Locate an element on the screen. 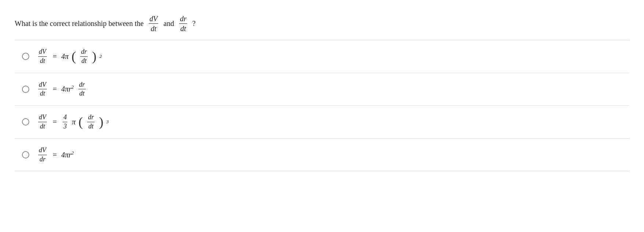 This screenshot has width=644, height=232. drdt-a: dr dt is located at coordinates (84, 56).